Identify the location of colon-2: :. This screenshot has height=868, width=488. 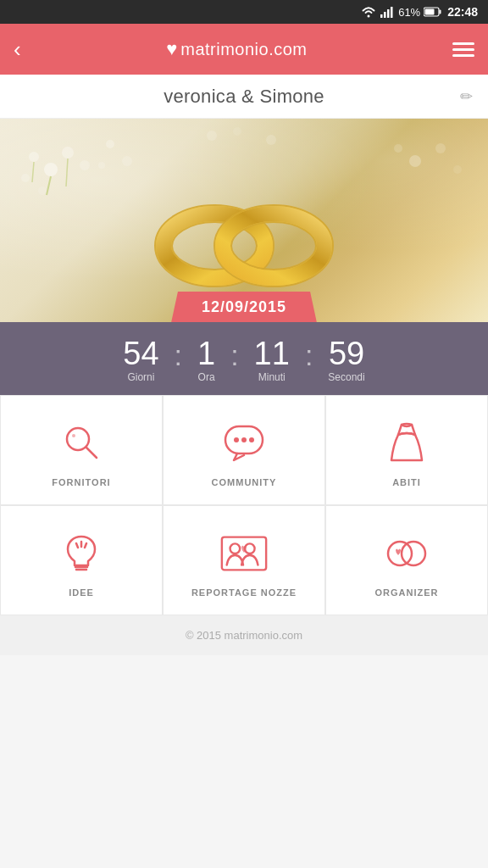
(234, 356).